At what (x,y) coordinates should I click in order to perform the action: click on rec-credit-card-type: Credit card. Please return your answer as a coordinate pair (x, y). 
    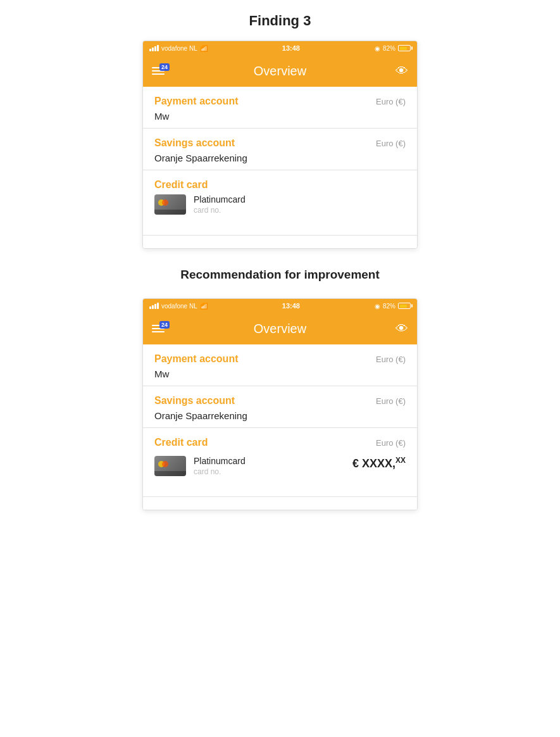
    Looking at the image, I should click on (181, 443).